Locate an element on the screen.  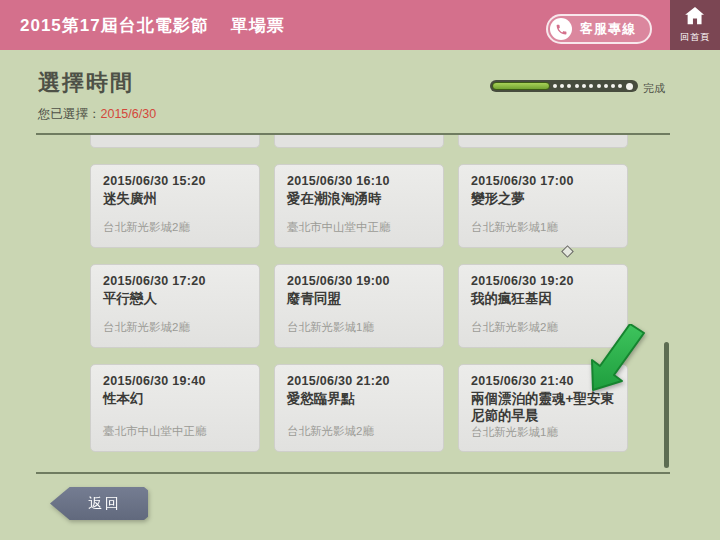
progress-complete-label: 完成 is located at coordinates (654, 88).